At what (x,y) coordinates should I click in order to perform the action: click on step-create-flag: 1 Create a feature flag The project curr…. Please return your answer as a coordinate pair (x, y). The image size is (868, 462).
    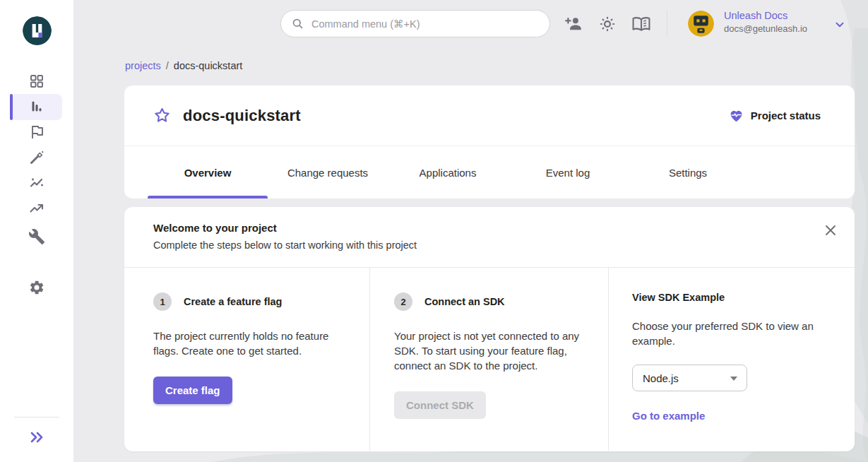
    Looking at the image, I should click on (247, 359).